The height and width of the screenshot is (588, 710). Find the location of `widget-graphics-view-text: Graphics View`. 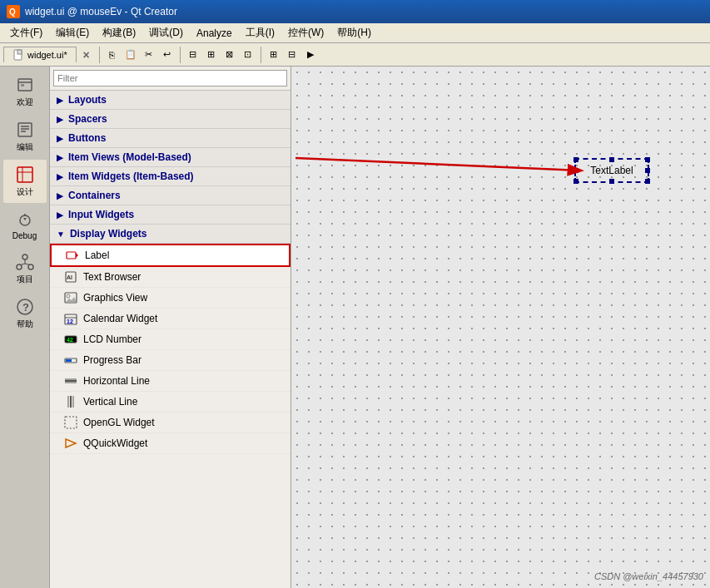

widget-graphics-view-text: Graphics View is located at coordinates (115, 298).